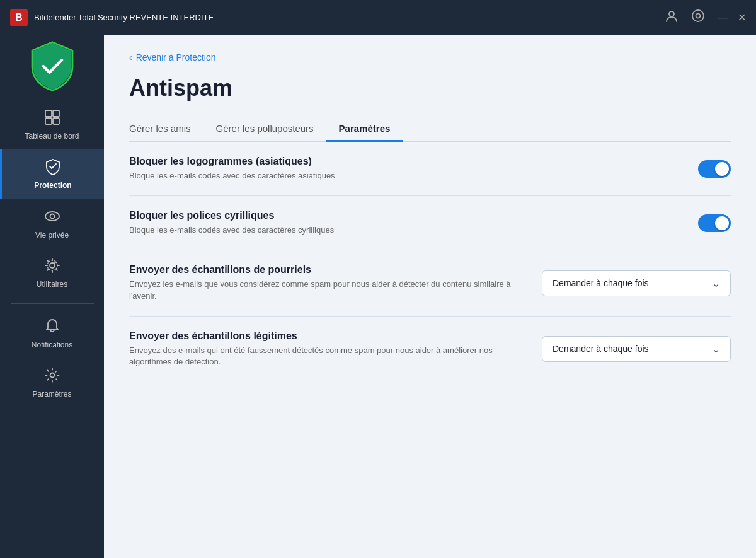 This screenshot has width=756, height=558. What do you see at coordinates (742, 18) in the screenshot?
I see `close-button: ✕` at bounding box center [742, 18].